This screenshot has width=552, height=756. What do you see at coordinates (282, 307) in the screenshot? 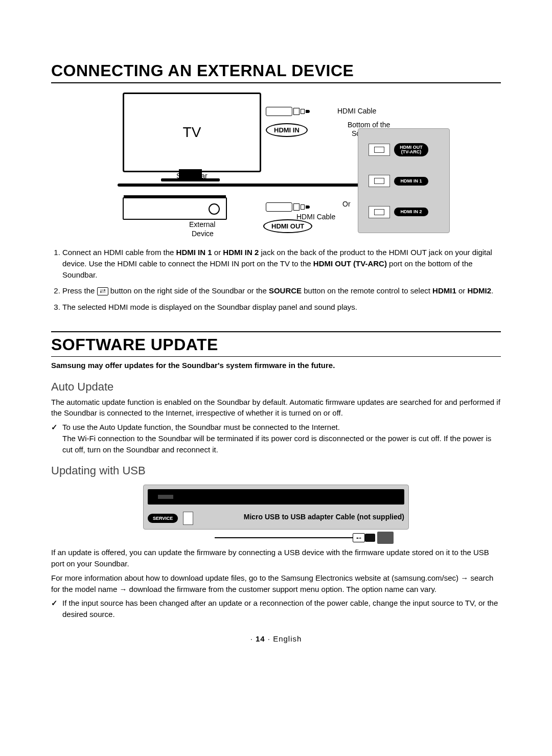
I see `step-3: The selected HDMI mode is displayed on t…` at bounding box center [282, 307].